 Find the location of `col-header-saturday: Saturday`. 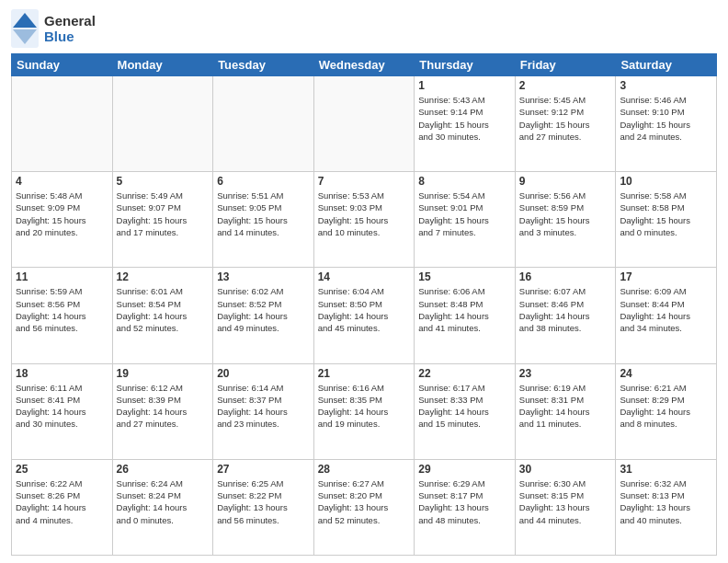

col-header-saturday: Saturday is located at coordinates (666, 65).